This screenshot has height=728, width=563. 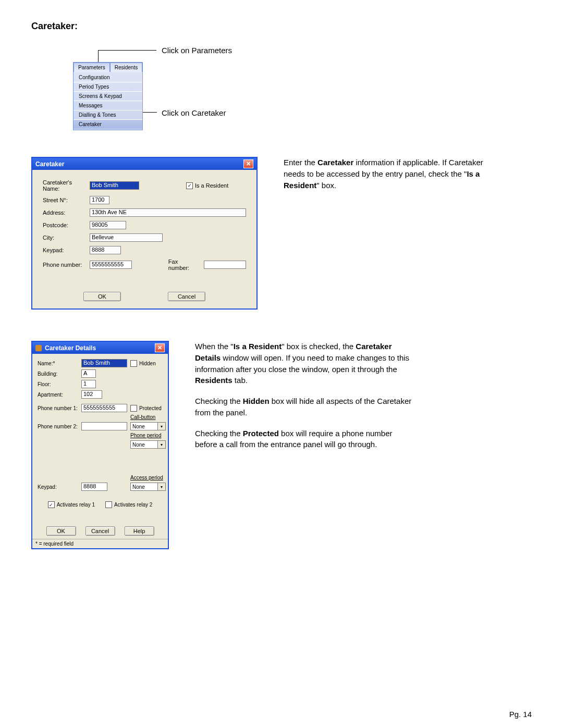 What do you see at coordinates (126, 67) in the screenshot?
I see `tab-residents: Residents` at bounding box center [126, 67].